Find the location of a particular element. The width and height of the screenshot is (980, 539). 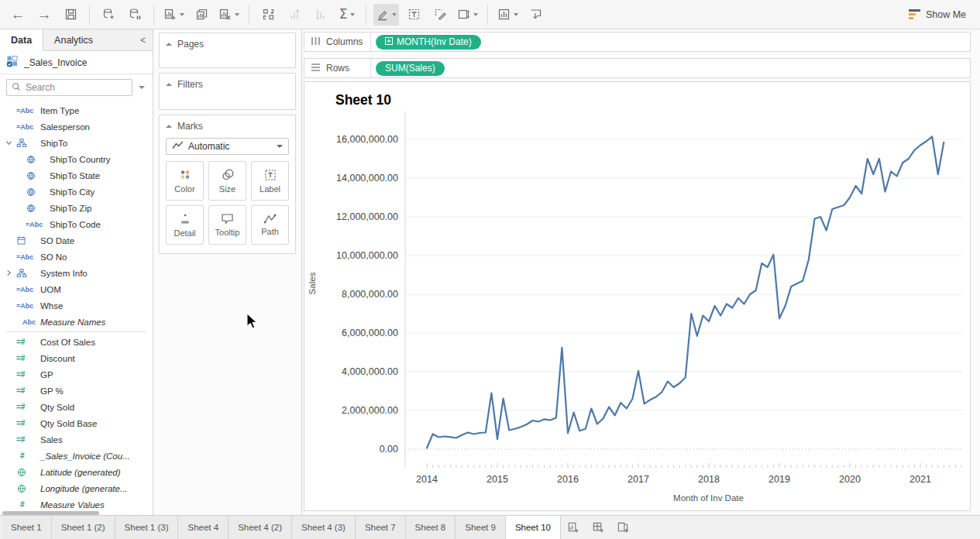

horizontal-scrollbar-thumb is located at coordinates (51, 513).